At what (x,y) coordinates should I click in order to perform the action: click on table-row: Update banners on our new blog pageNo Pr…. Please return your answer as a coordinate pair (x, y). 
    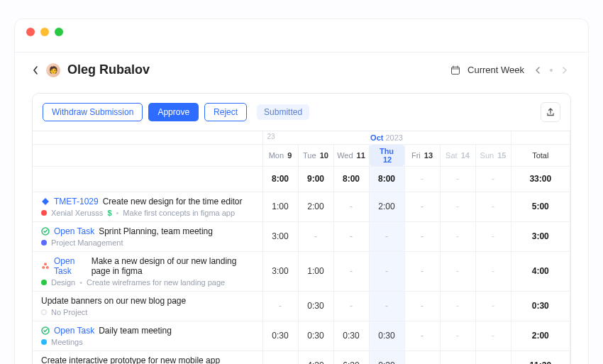
    Looking at the image, I should click on (302, 306).